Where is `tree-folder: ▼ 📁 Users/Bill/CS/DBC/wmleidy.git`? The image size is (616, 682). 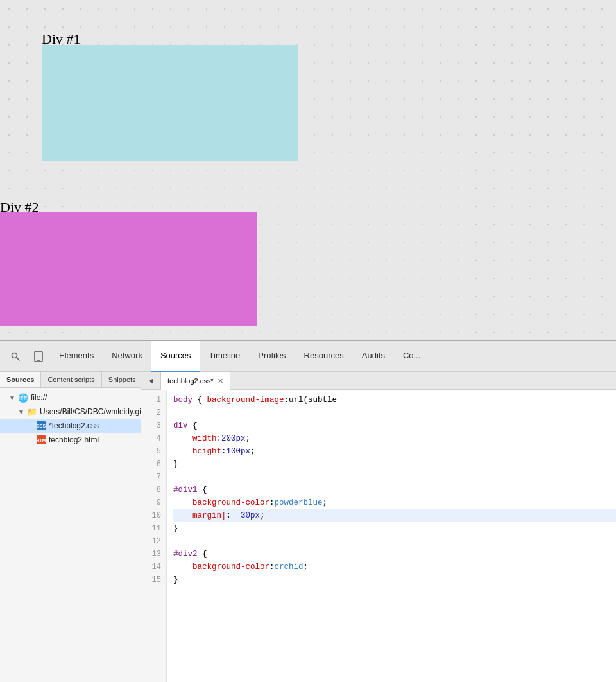
tree-folder: ▼ 📁 Users/Bill/CS/DBC/wmleidy.git is located at coordinates (71, 412).